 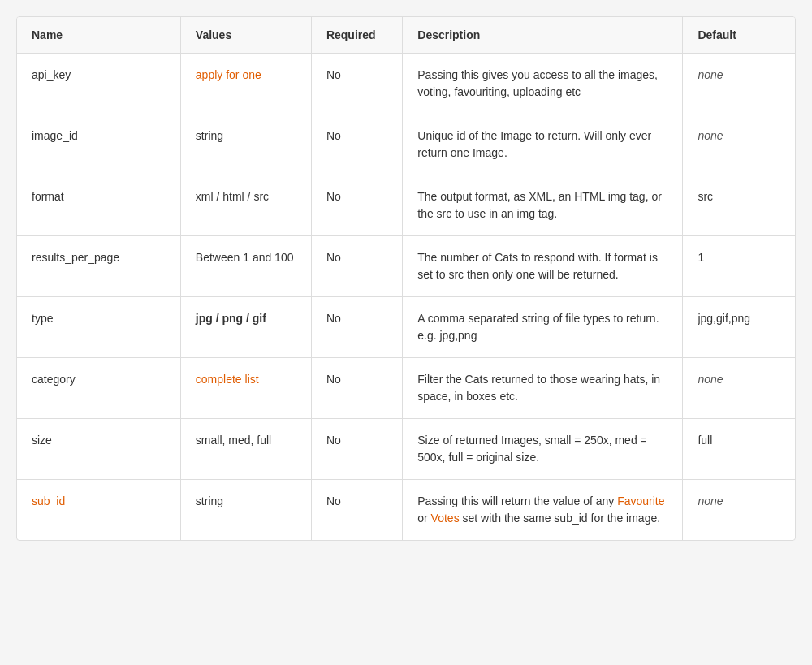 I want to click on cell-description: The number of Cats to respond with. If f…, so click(x=542, y=266).